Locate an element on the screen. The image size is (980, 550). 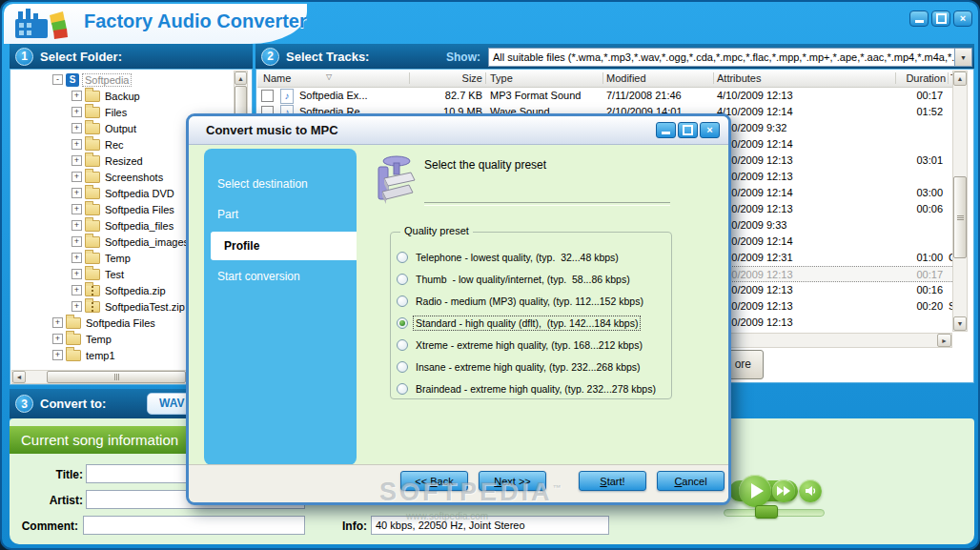
column-duration: Duration is located at coordinates (907, 78).